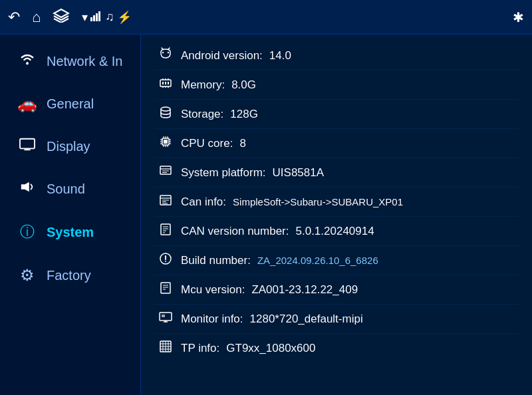  Describe the element at coordinates (336, 231) in the screenshot. I see `can-version-row: CAN version number: 5.0.1.20240914` at that location.